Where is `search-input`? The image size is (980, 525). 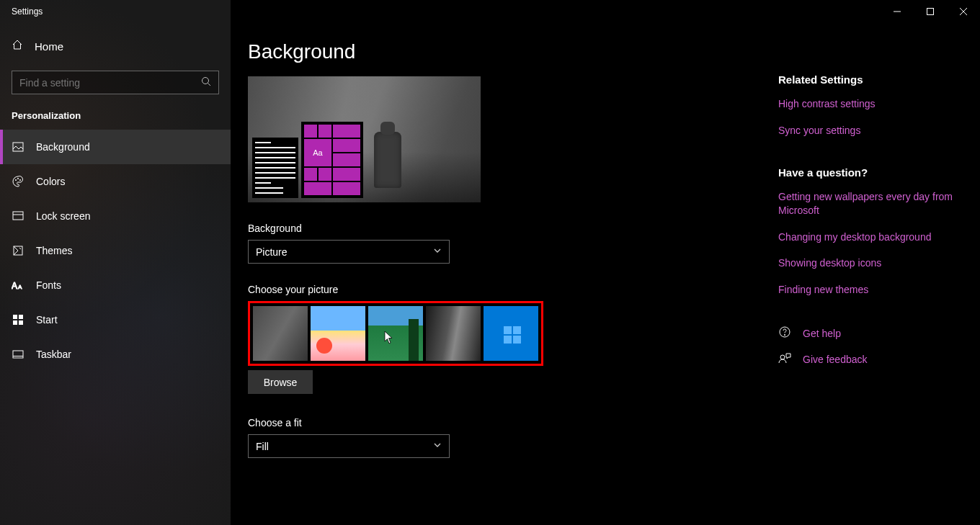 search-input is located at coordinates (110, 83).